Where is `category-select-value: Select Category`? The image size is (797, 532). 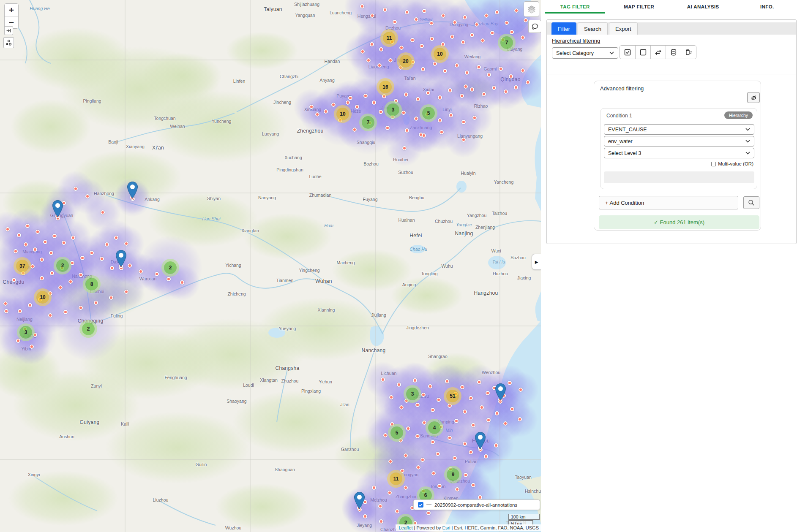
category-select-value: Select Category is located at coordinates (575, 53).